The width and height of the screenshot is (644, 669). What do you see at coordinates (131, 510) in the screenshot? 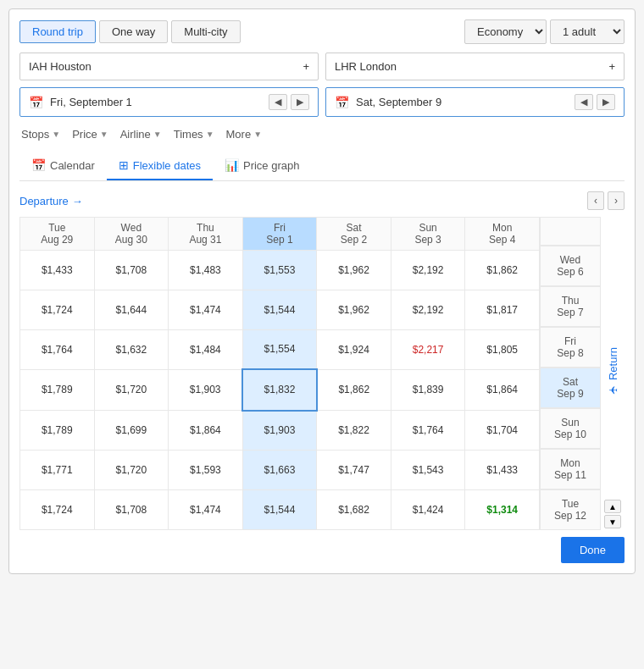
I see `cell-r6-c1: $1,708` at bounding box center [131, 510].